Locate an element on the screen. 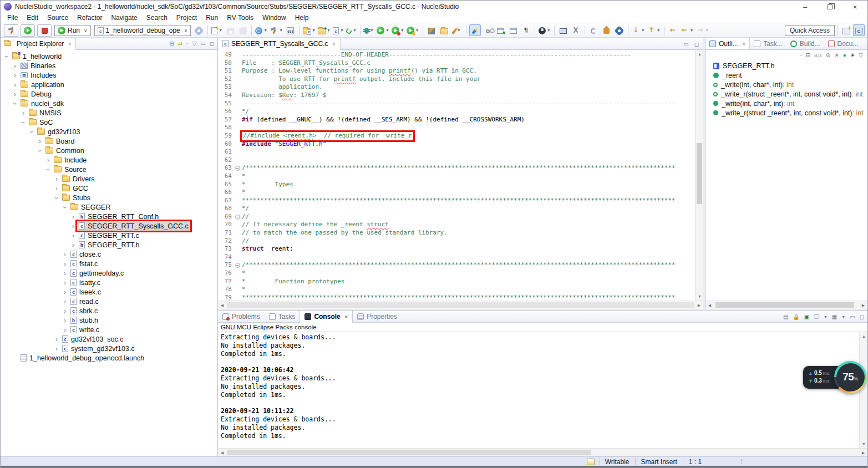  new-c-project-button: ▼ is located at coordinates (309, 30).